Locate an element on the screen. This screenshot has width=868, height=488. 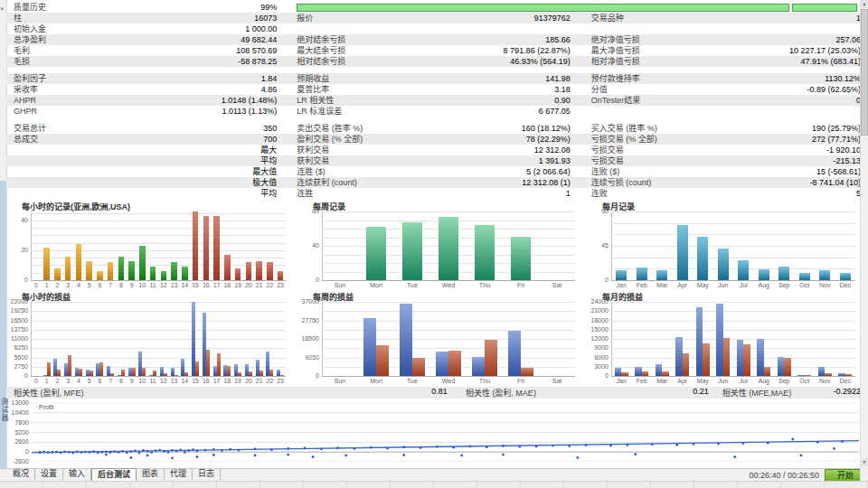
mfe-mae-scatter-chart: -260002600520078001040013000Profit is located at coordinates (434, 434).